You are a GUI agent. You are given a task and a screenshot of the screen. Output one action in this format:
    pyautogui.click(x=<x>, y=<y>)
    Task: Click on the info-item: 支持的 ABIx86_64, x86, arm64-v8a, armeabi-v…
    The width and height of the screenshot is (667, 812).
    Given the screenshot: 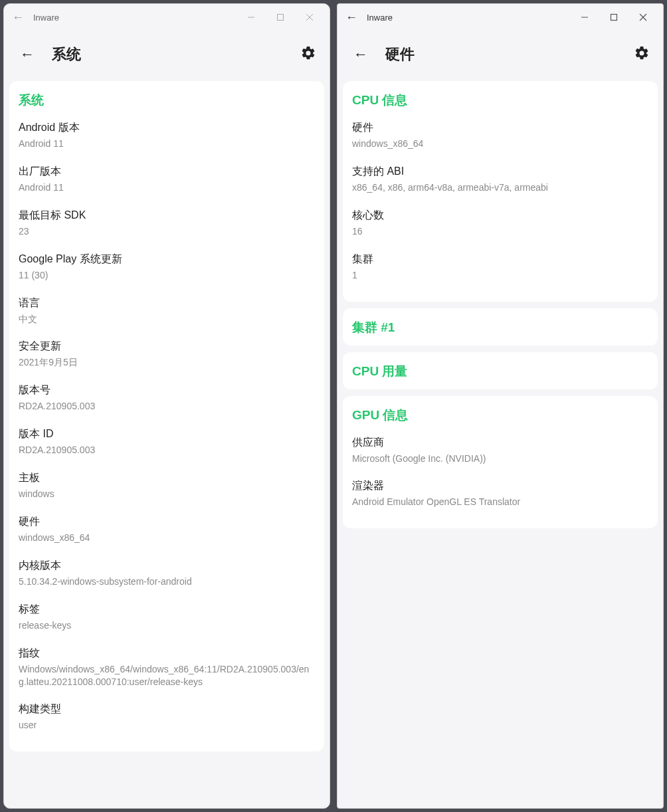 What is the action you would take?
    pyautogui.click(x=500, y=179)
    